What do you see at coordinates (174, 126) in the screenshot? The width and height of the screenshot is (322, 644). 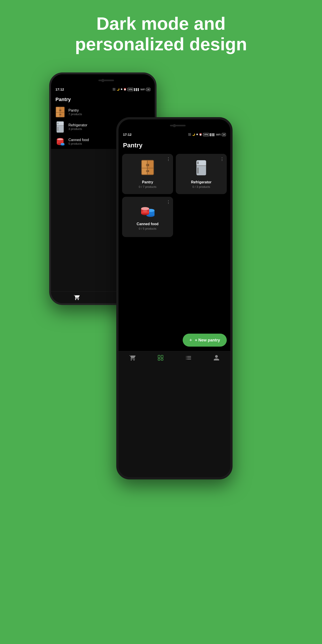 I see `front-phone-top` at bounding box center [174, 126].